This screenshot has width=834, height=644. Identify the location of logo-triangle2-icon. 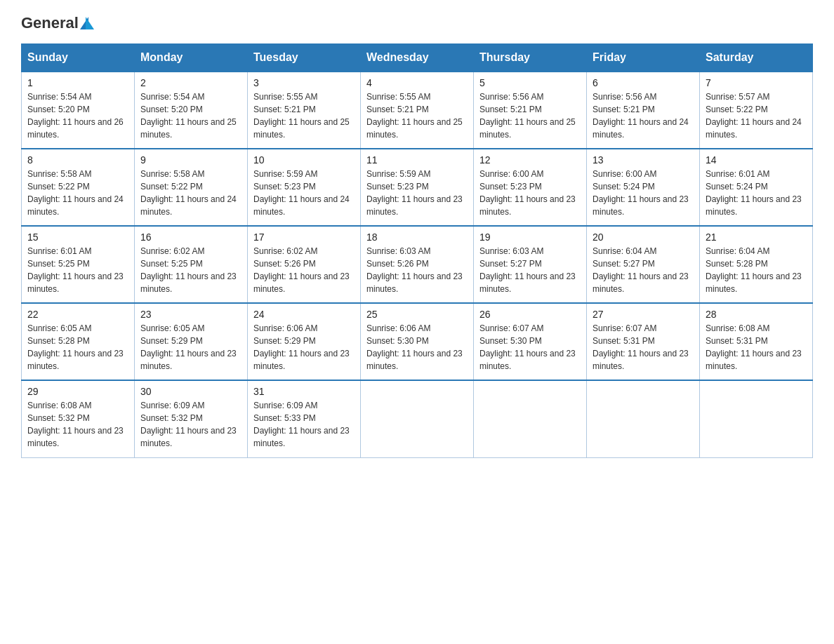
(90, 23).